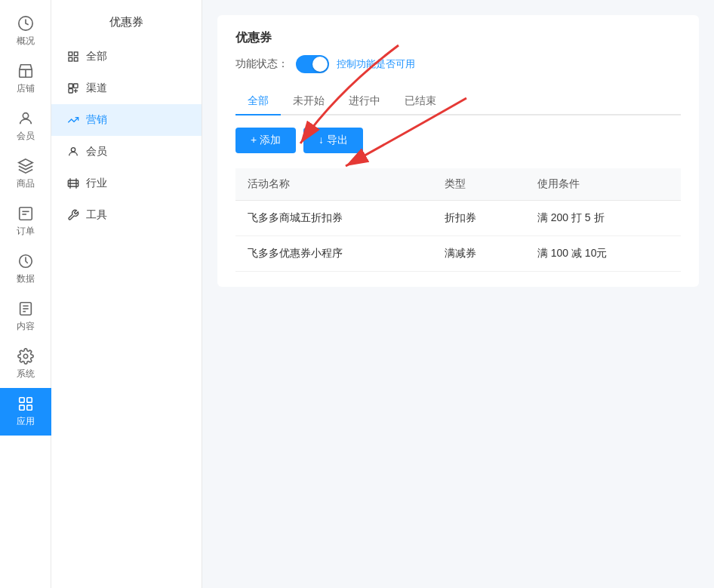 The image size is (714, 588). I want to click on sidebar-item-product: 商品, so click(26, 174).